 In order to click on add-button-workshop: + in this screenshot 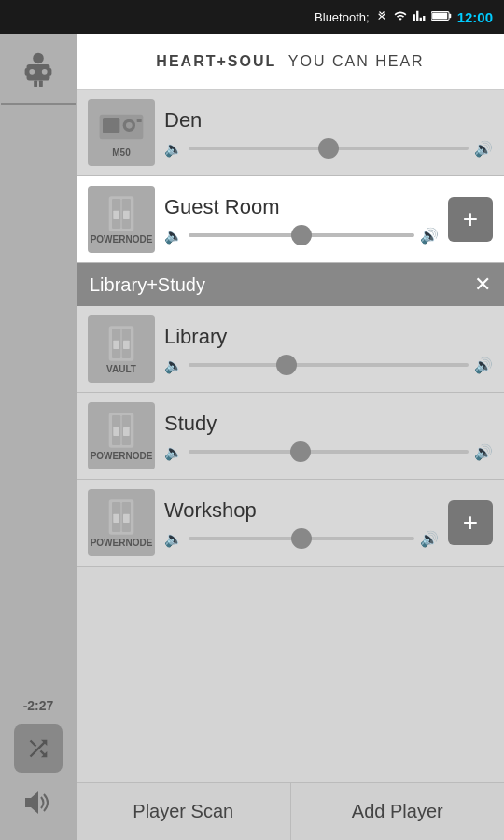, I will do `click(470, 523)`.